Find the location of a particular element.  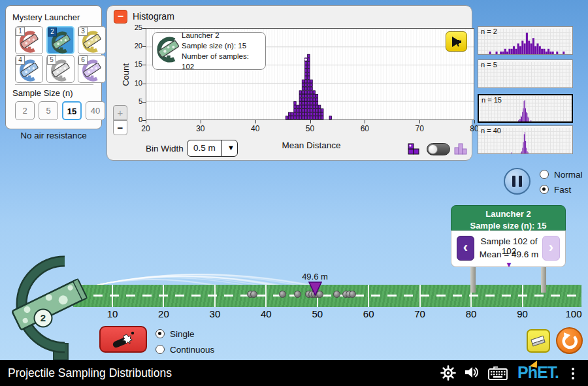

next-sample-button: › is located at coordinates (551, 248).